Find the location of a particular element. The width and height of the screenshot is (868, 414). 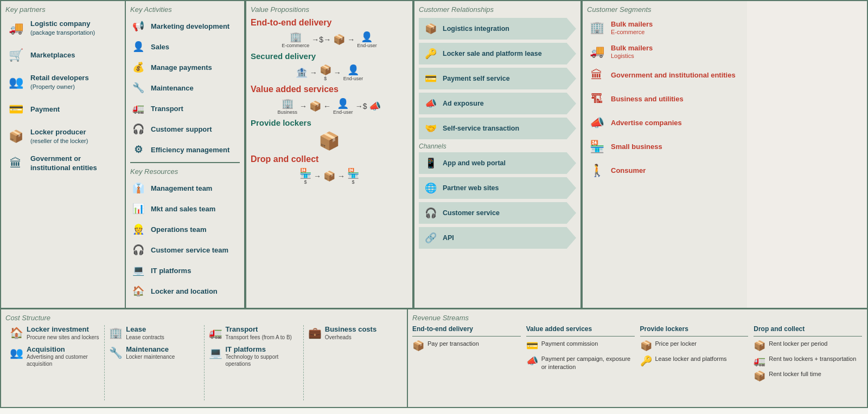

seg-advert-name: Advertise companies is located at coordinates (647, 123).